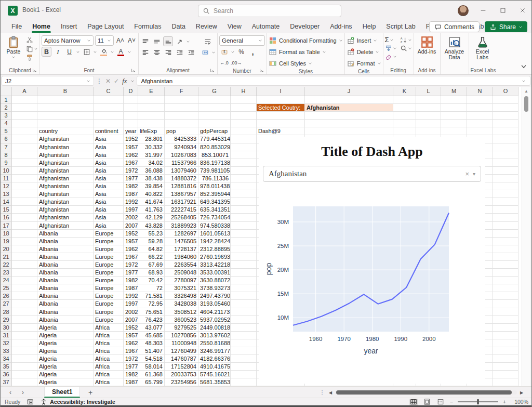 This screenshot has width=532, height=407. Describe the element at coordinates (244, 359) in the screenshot. I see `cell-H34` at that location.